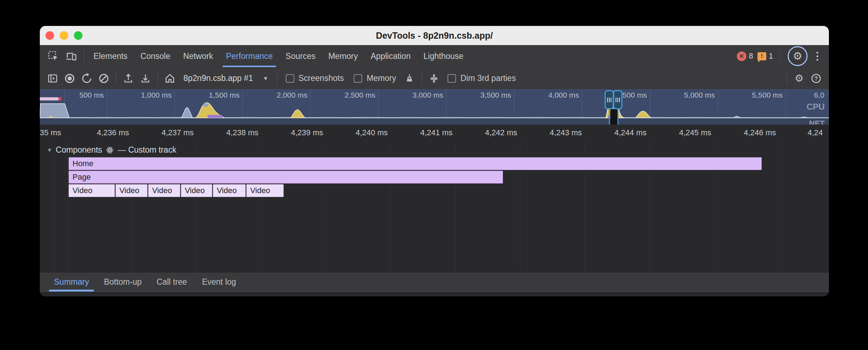 This screenshot has width=868, height=350. Describe the element at coordinates (754, 95) in the screenshot. I see `overview-tick-label: 5,500 ms` at that location.